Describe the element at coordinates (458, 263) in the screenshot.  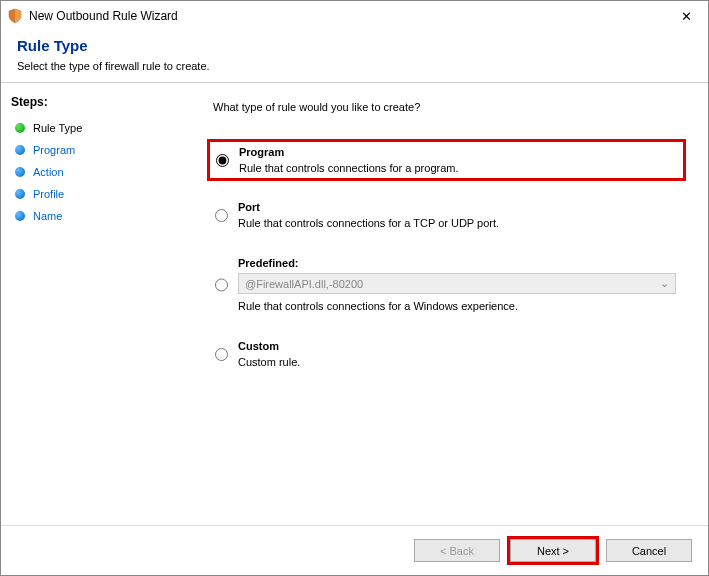
I see `option-predefined-label: Predefined:` at that location.